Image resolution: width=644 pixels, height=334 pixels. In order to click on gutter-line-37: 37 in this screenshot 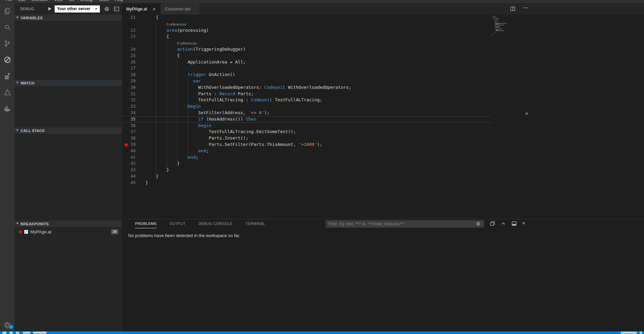, I will do `click(134, 132)`.